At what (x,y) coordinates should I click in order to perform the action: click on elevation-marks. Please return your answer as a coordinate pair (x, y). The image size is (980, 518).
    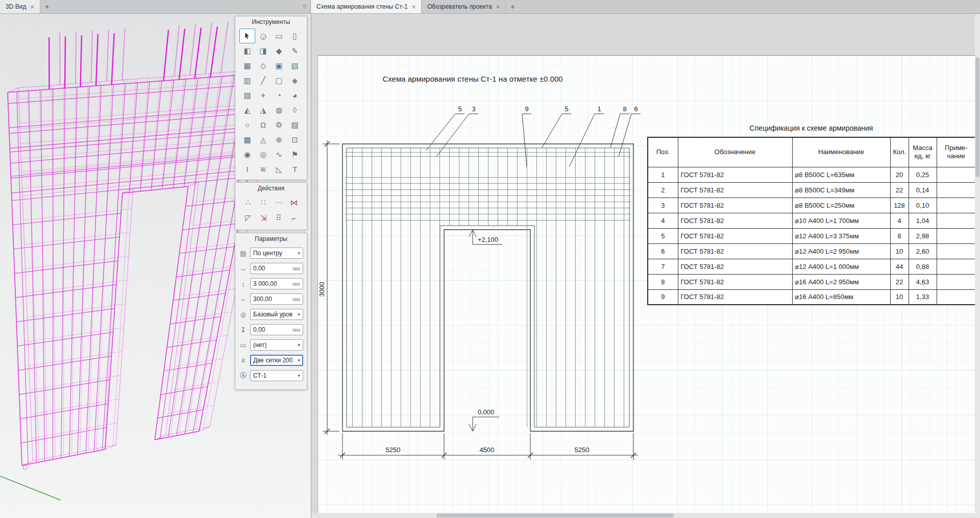
    Looking at the image, I should click on (486, 331).